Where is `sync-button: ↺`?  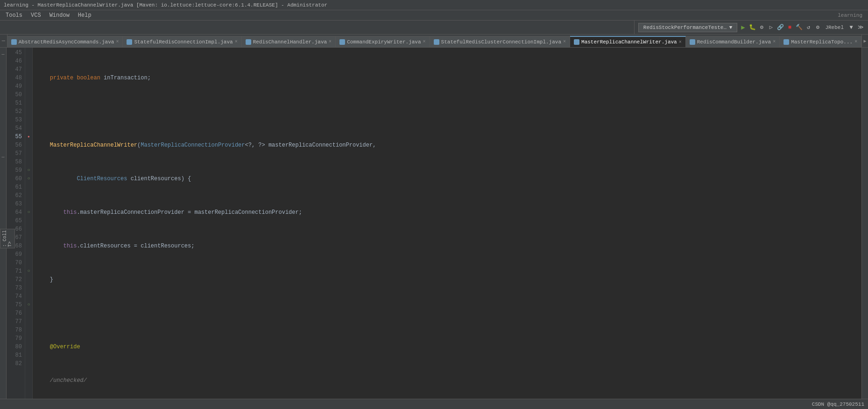 sync-button: ↺ is located at coordinates (808, 28).